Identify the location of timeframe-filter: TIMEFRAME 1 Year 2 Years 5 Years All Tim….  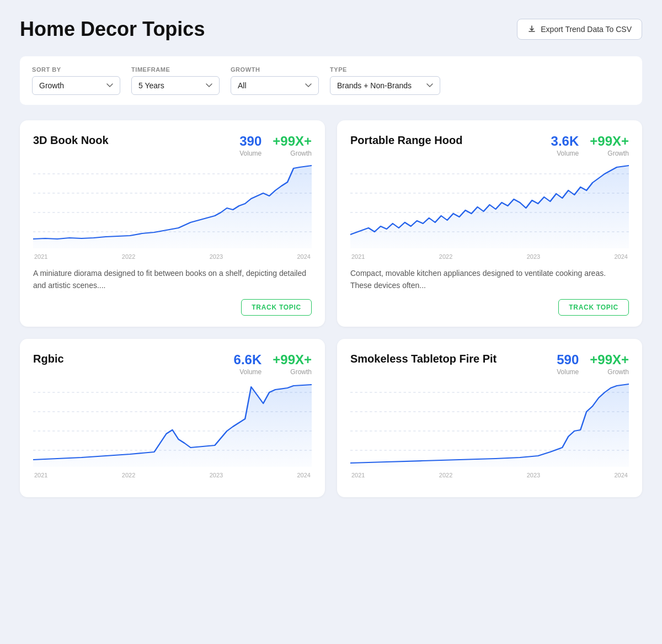
(175, 81).